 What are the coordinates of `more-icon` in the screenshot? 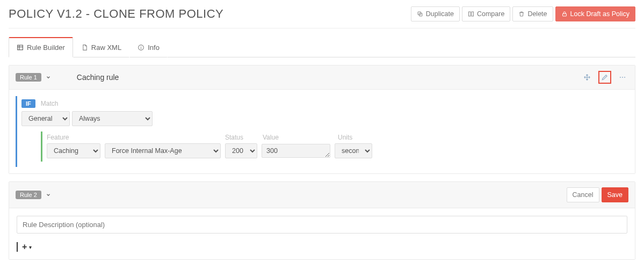 It's located at (623, 77).